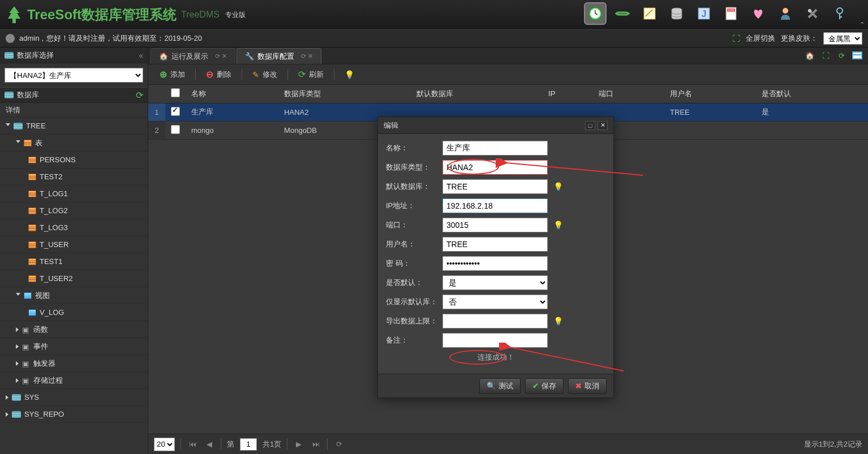 This screenshot has width=868, height=454. What do you see at coordinates (841, 55) in the screenshot?
I see `tab-refresh-icon: ⟳` at bounding box center [841, 55].